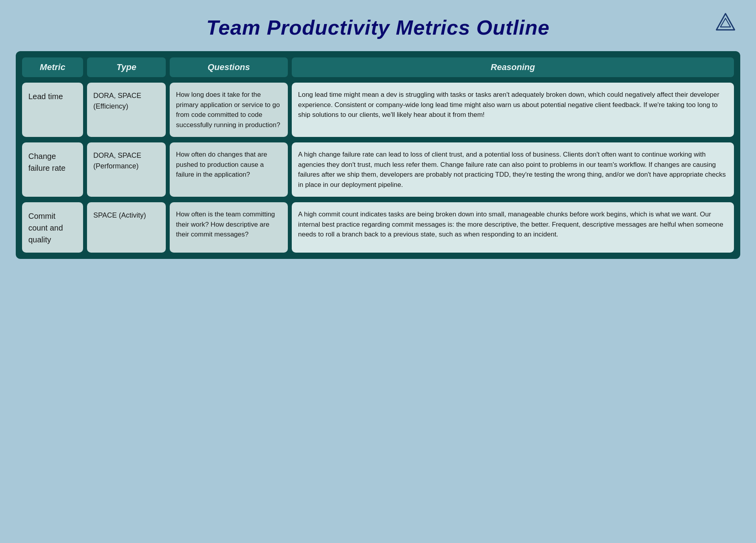  I want to click on header-area: Team Productivity Metrics Outline, so click(378, 30).